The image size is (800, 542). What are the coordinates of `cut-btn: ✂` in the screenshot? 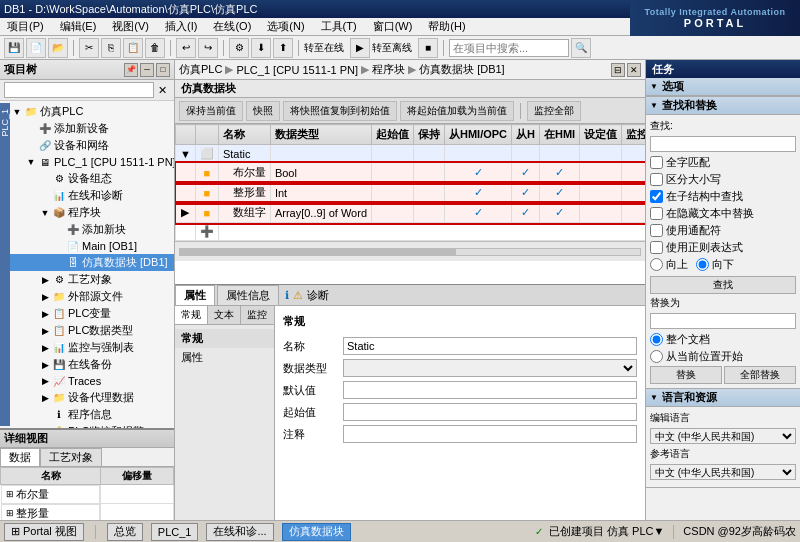 It's located at (89, 48).